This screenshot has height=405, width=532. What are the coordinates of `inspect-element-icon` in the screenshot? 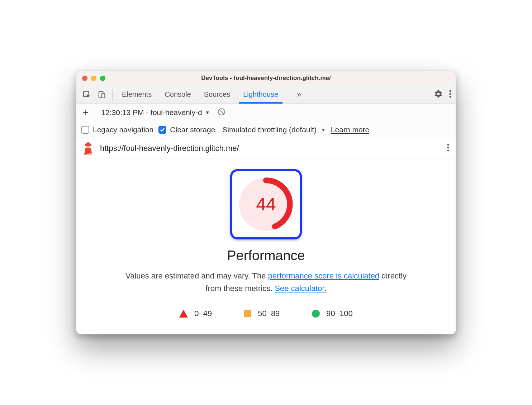 It's located at (87, 95).